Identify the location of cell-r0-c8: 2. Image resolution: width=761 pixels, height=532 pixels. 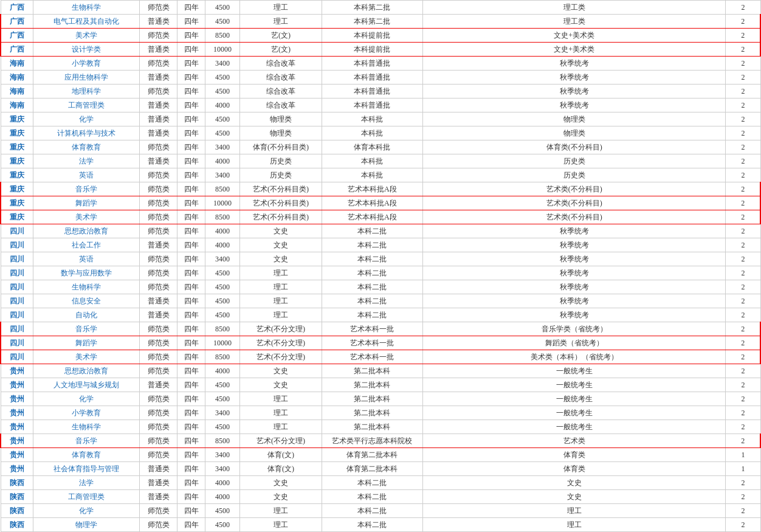
(743, 7).